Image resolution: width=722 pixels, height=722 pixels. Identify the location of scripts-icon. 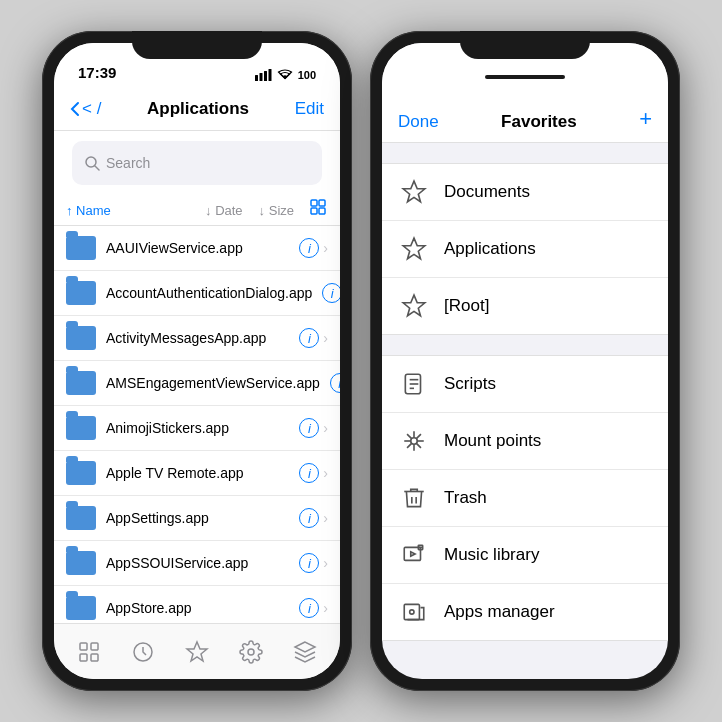
(414, 384).